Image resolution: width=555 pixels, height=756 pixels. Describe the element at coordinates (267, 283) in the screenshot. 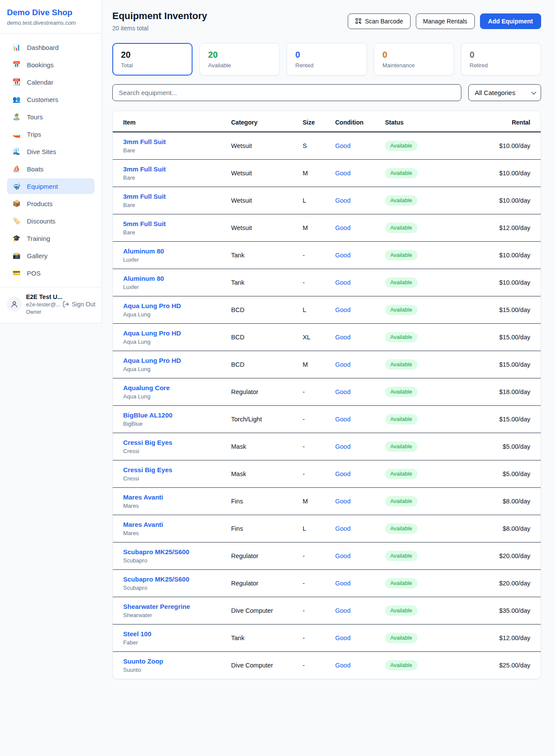

I see `category-cell: Tank` at that location.